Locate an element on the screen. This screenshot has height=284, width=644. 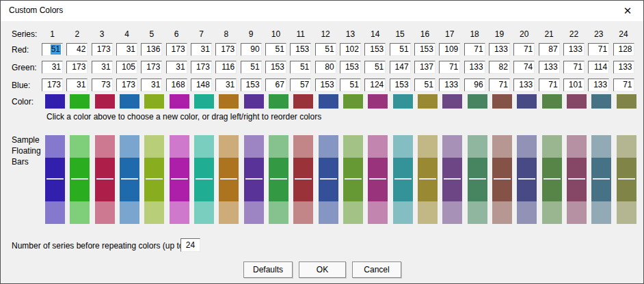
blue-value-input: 168 is located at coordinates (176, 85).